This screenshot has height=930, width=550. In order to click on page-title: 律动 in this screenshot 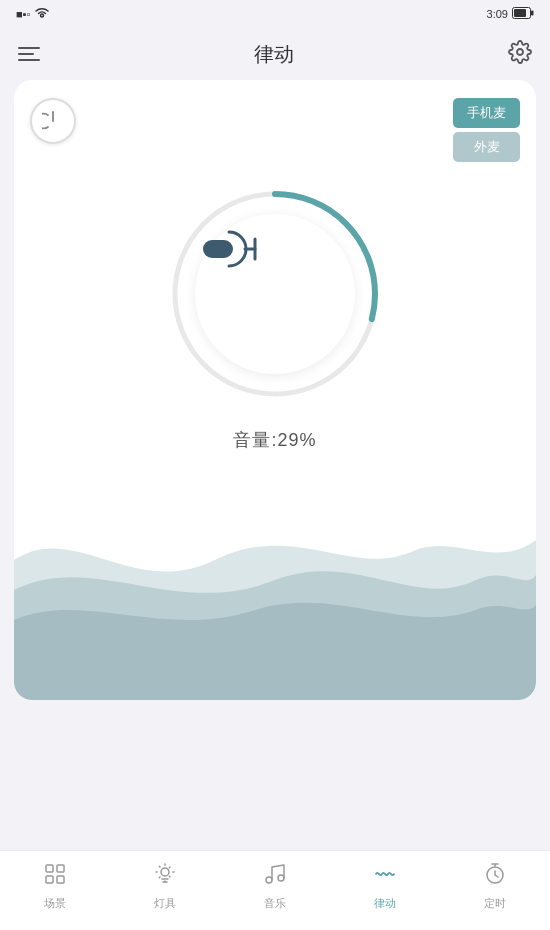, I will do `click(274, 54)`.